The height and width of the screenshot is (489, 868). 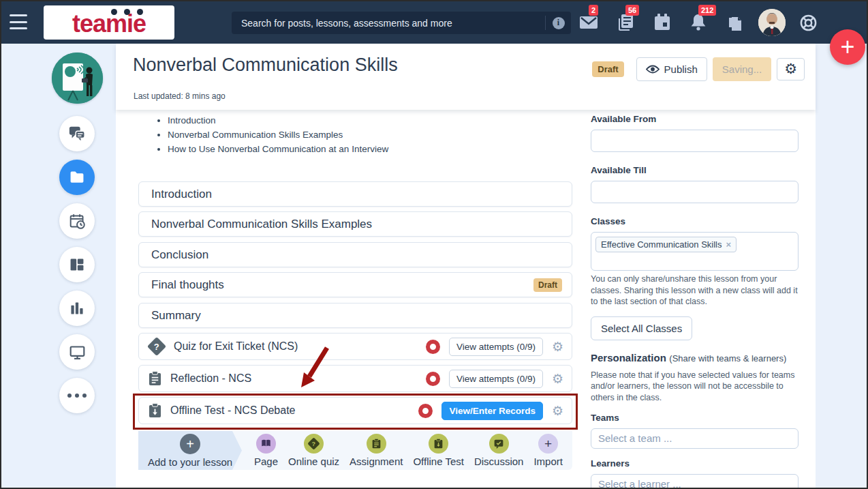 What do you see at coordinates (695, 439) in the screenshot?
I see `teams-select-input` at bounding box center [695, 439].